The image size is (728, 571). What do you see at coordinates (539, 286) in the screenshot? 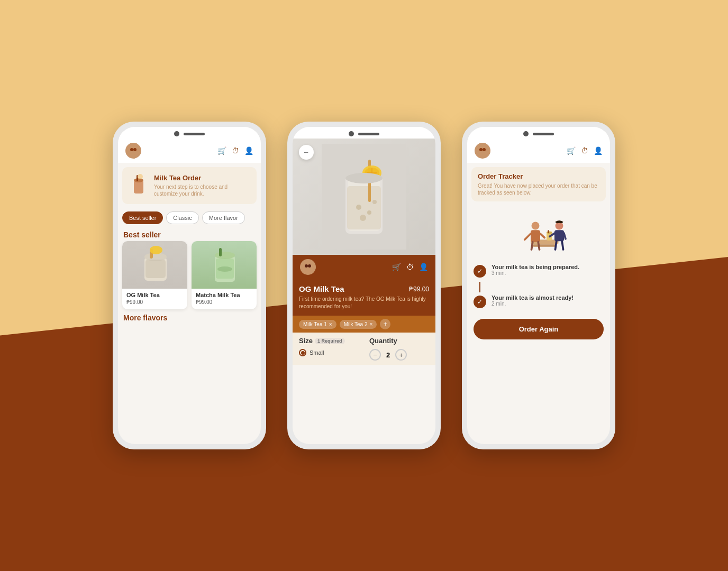
I see `phone-3: 🛒 ⏱ 👤 Order Tracker Great! You have now …` at bounding box center [539, 286].